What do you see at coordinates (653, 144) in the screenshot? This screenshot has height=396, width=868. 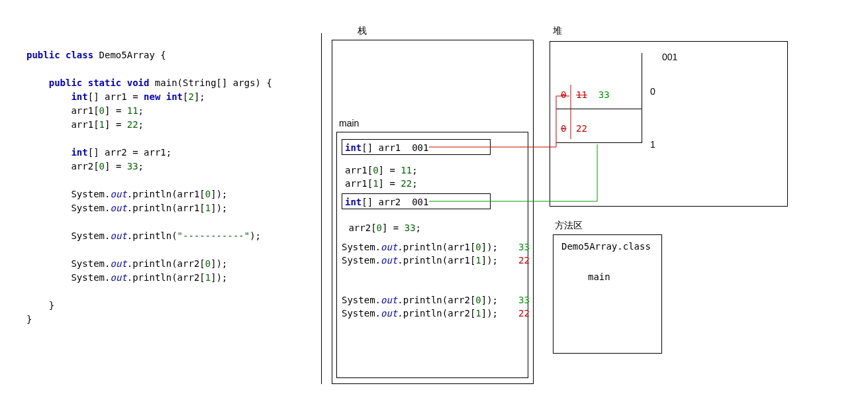 I see `heap-idx-1: 1` at bounding box center [653, 144].